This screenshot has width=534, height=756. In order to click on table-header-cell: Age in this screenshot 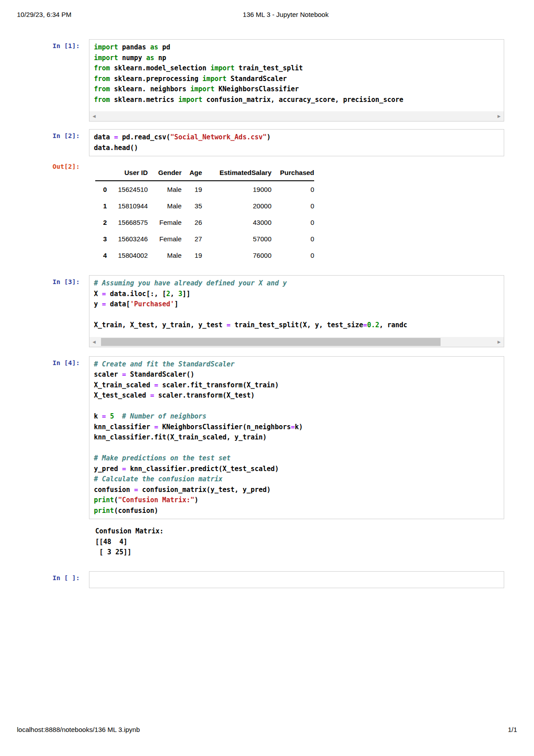, I will do `click(192, 174)`.